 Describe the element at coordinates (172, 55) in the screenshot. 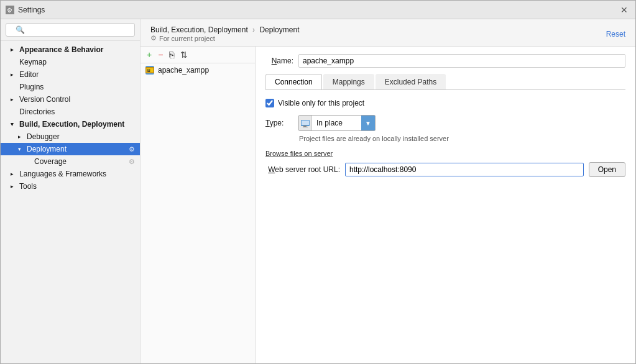

I see `copy-server-button: ⎘` at that location.